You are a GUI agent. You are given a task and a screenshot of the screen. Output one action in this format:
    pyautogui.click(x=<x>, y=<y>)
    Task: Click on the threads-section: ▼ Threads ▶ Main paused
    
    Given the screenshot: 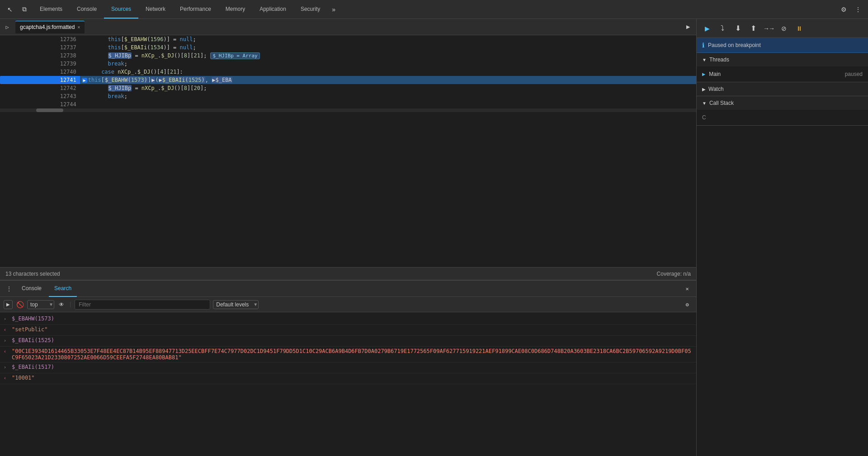 What is the action you would take?
    pyautogui.click(x=782, y=68)
    